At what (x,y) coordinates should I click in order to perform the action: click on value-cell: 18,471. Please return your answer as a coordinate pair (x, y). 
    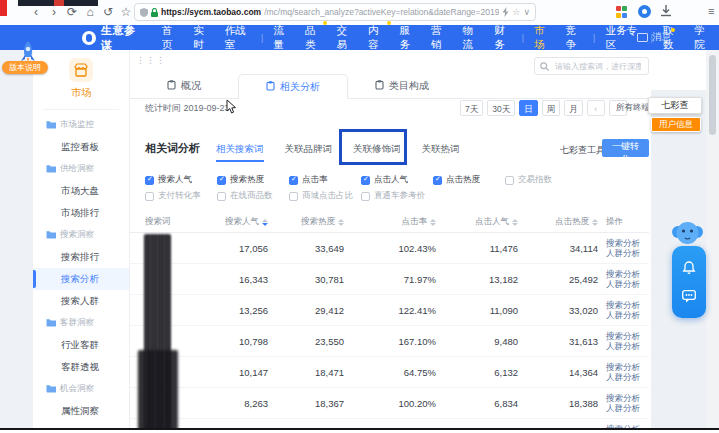
    Looking at the image, I should click on (306, 372).